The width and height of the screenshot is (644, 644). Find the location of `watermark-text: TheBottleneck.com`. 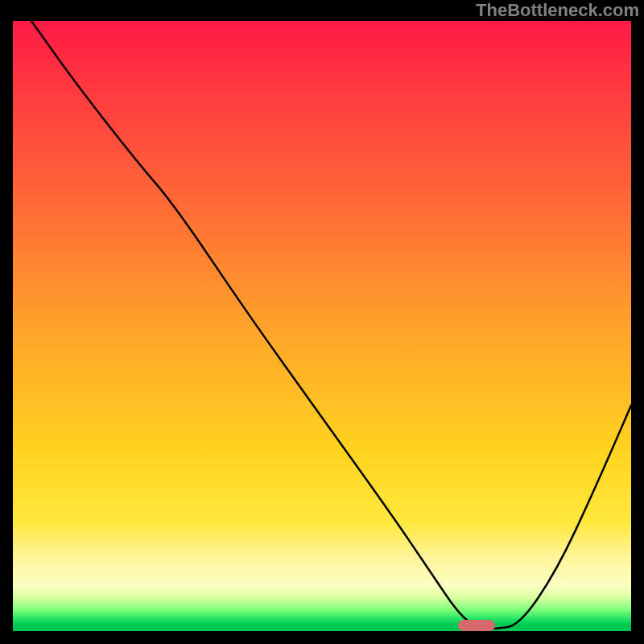

watermark-text: TheBottleneck.com is located at coordinates (557, 10).